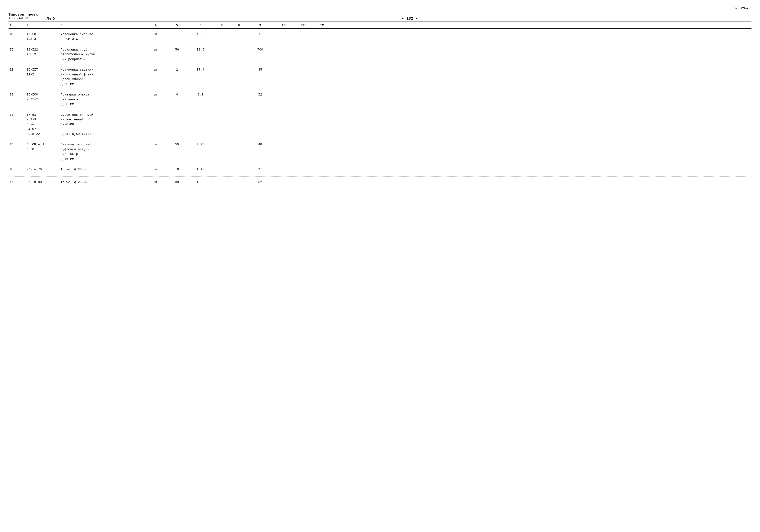  What do you see at coordinates (260, 34) in the screenshot?
I see `cell-col9: 5` at bounding box center [260, 34].